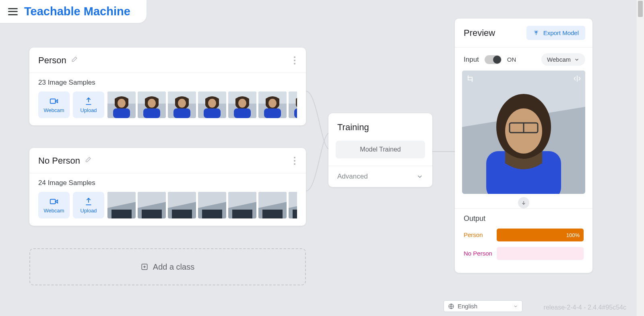  I want to click on page-scrollbar, so click(640, 158).